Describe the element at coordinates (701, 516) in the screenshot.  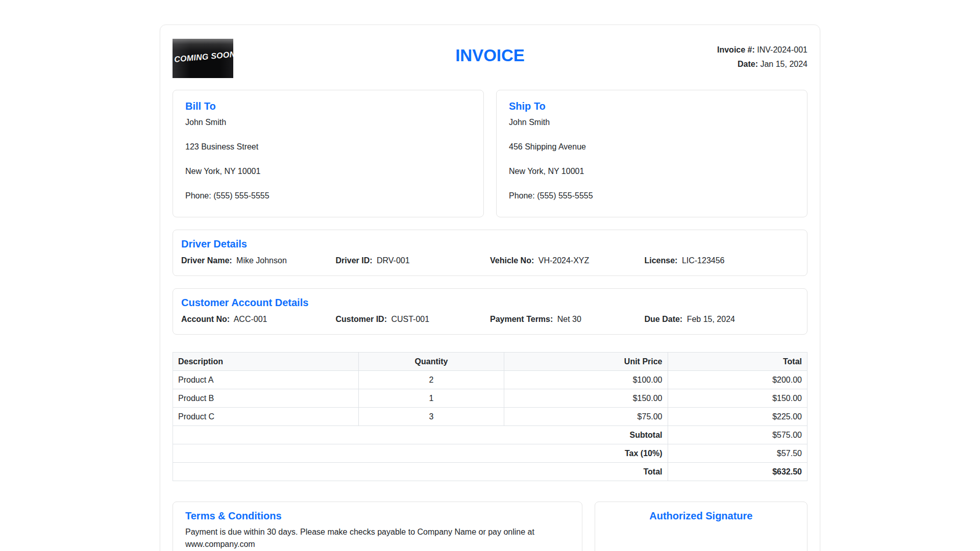
I see `signature-heading: Authorized Signature` at that location.